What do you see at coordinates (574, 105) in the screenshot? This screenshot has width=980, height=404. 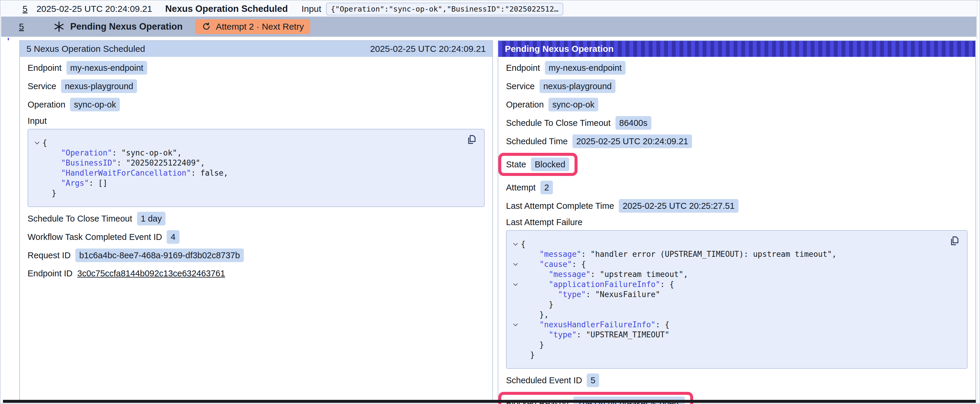 I see `field-value-badge: sync-op-ok` at bounding box center [574, 105].